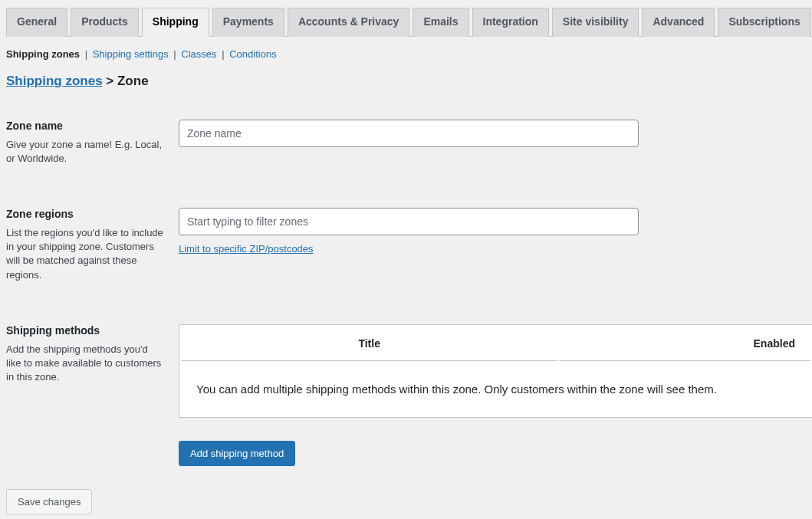  Describe the element at coordinates (248, 22) in the screenshot. I see `tab-payments: Payments` at that location.